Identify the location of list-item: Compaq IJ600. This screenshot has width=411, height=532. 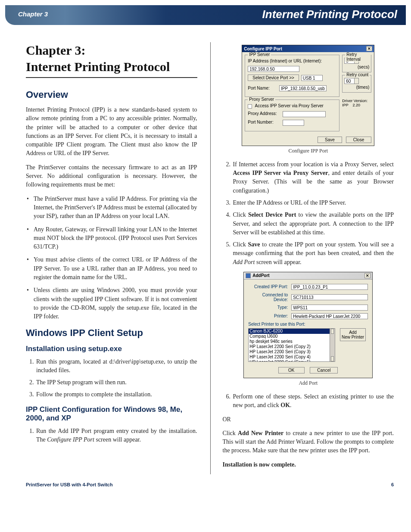
(289, 336).